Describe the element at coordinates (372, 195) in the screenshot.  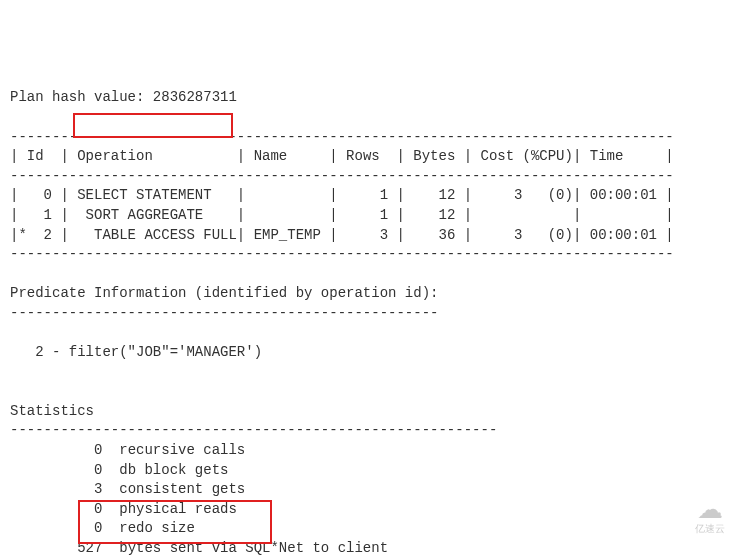
I see `row0-rows: 1 |` at that location.